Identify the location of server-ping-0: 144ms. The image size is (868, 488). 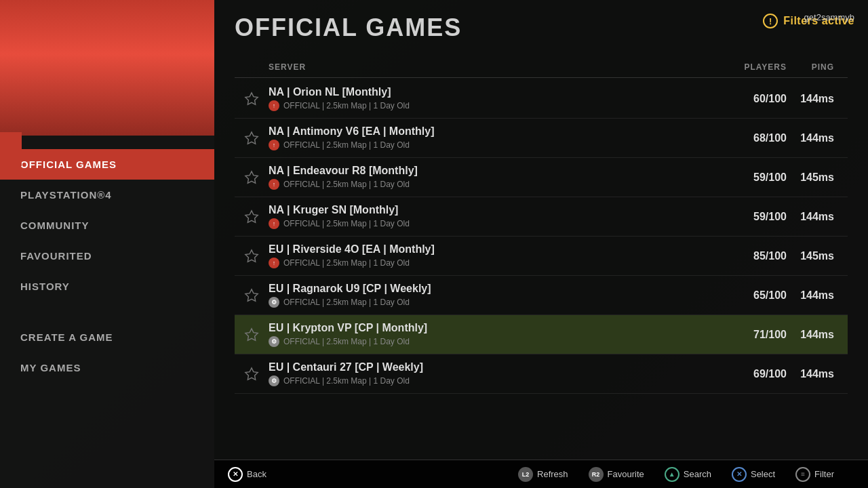
(817, 99).